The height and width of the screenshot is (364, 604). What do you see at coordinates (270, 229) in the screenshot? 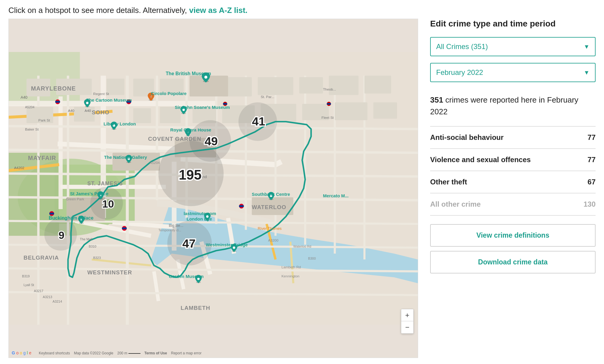
I see `svg-text: River Thames` at bounding box center [270, 229].